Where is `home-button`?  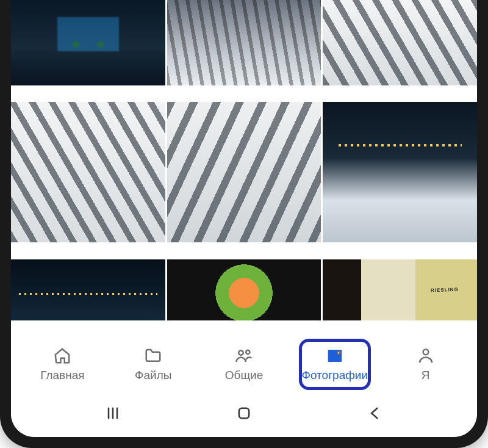 home-button is located at coordinates (244, 413).